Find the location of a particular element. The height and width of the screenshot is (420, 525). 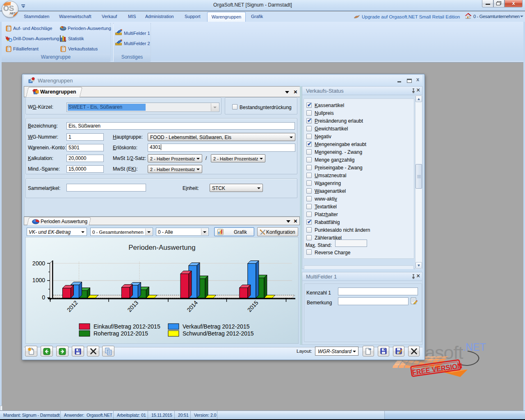

svg-text: 0 is located at coordinates (43, 297).